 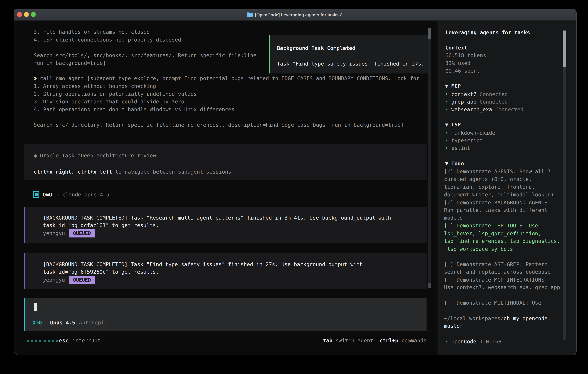 What do you see at coordinates (63, 323) in the screenshot?
I see `input-model-name: Opus 4.5` at bounding box center [63, 323].